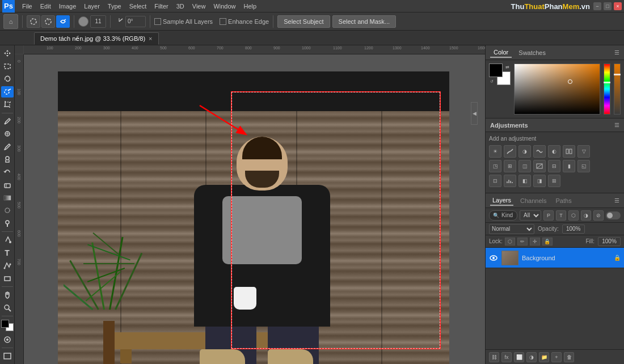 This screenshot has height=364, width=624. I want to click on foreground-color, so click(5, 324).